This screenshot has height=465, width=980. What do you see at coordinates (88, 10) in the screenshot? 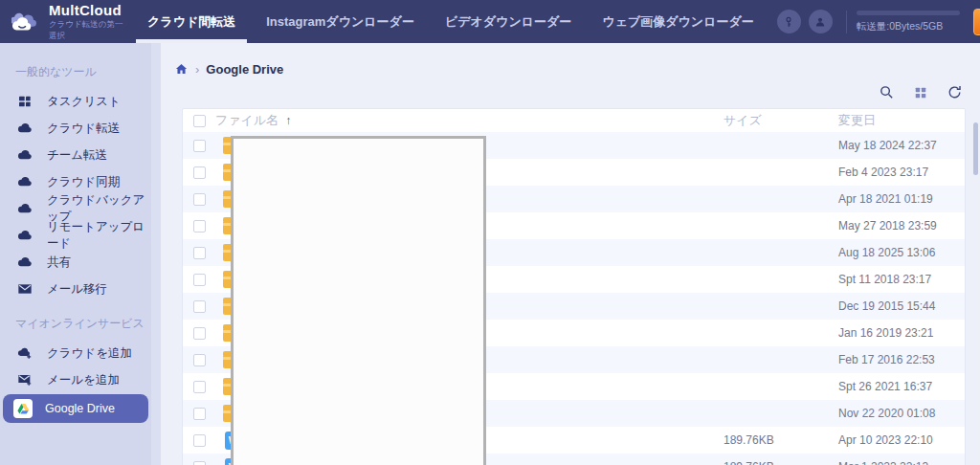
I see `brand-name: MultCloud` at bounding box center [88, 10].